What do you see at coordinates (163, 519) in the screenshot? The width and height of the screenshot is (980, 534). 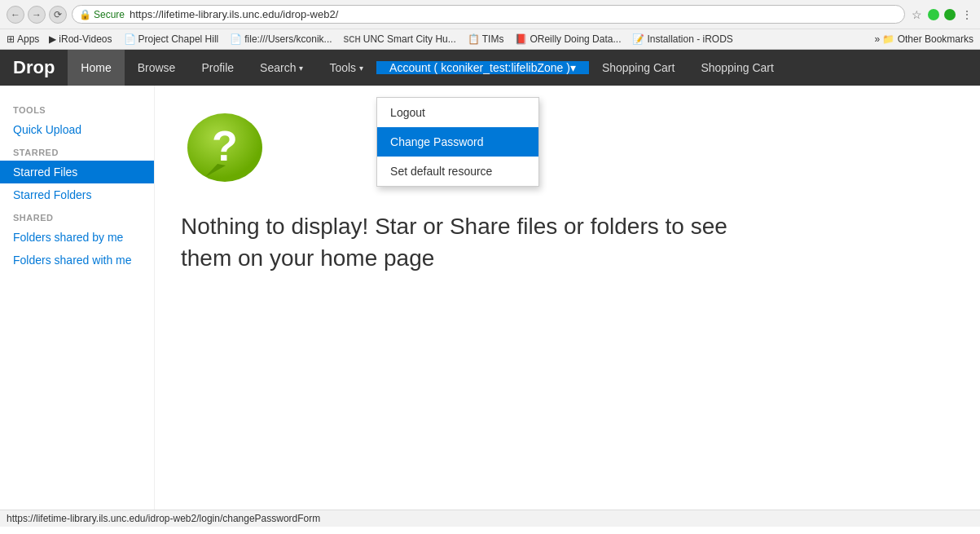 I see `status-url: https://lifetime-library.ils.unc.edu/idr…` at bounding box center [163, 519].